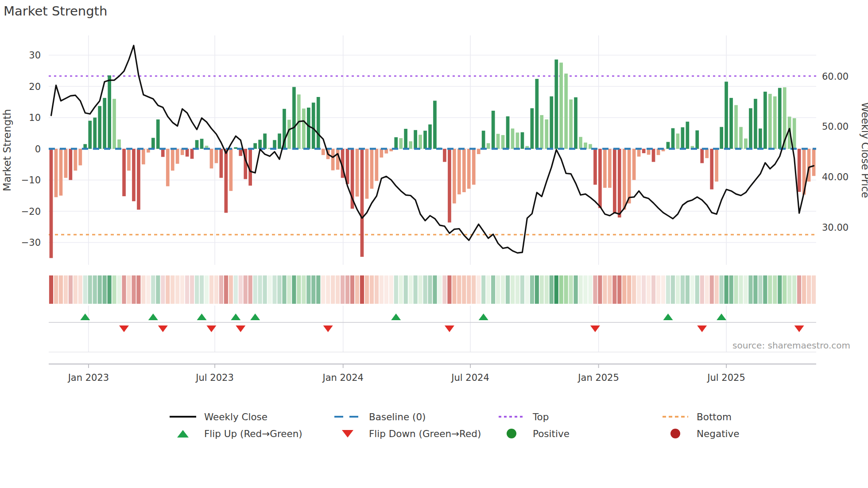 This screenshot has width=868, height=488. Describe the element at coordinates (725, 378) in the screenshot. I see `x-tick-label: Jul 2025` at that location.